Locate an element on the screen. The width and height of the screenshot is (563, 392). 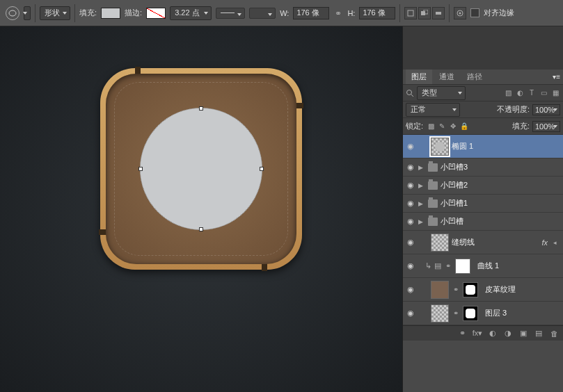
layer-row: ◉ ▶ 小凹槽3 is located at coordinates (483, 168).